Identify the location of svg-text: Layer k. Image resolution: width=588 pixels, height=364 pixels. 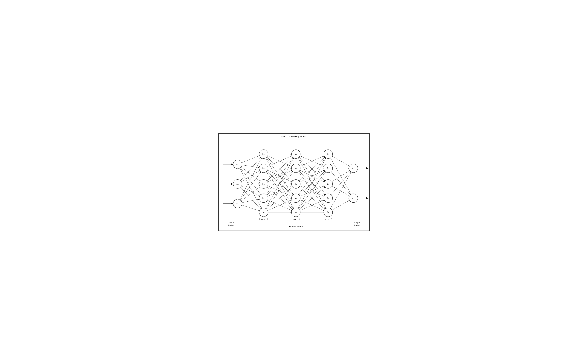
(296, 219).